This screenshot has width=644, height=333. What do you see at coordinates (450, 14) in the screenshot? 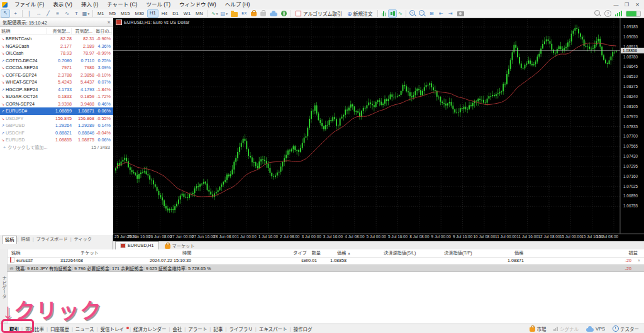
I see `shift-chart-right-icon: ⇥` at bounding box center [450, 14].